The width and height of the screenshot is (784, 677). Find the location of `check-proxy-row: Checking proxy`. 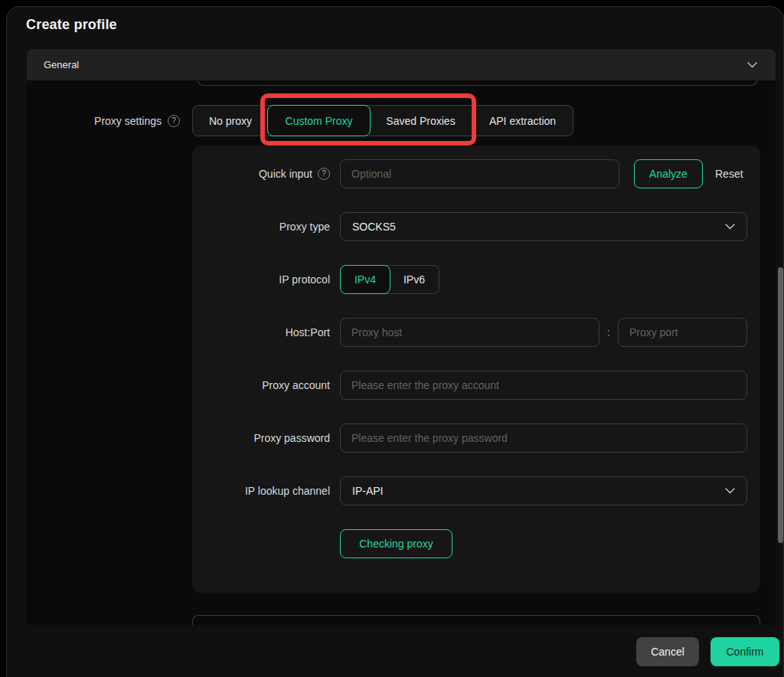

check-proxy-row: Checking proxy is located at coordinates (544, 544).